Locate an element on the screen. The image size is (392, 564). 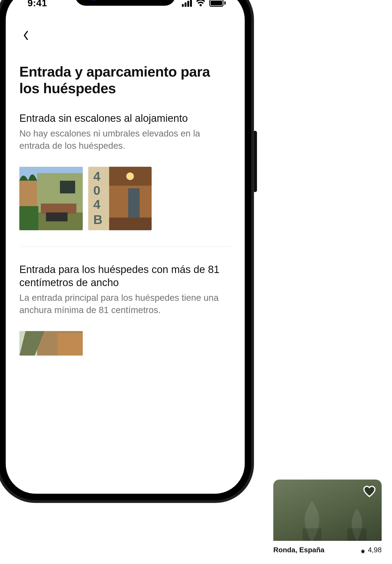
status-clock: 9:41 is located at coordinates (37, 4).